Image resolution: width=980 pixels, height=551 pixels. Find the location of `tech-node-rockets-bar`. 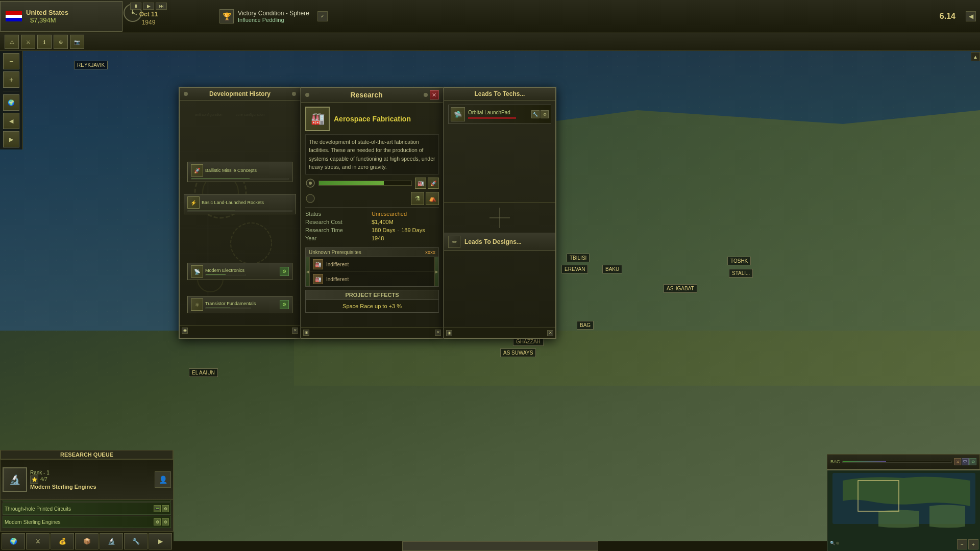

tech-node-rockets-bar is located at coordinates (211, 211).